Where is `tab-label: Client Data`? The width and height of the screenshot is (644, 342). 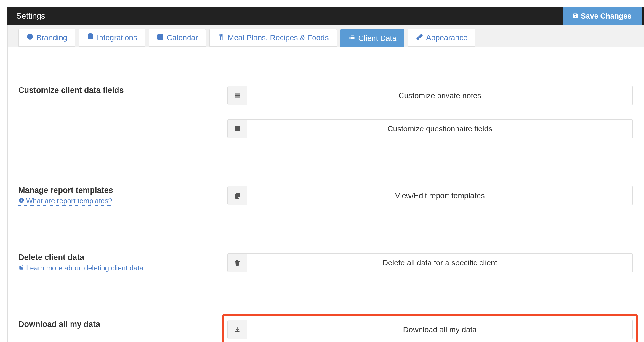 tab-label: Client Data is located at coordinates (377, 38).